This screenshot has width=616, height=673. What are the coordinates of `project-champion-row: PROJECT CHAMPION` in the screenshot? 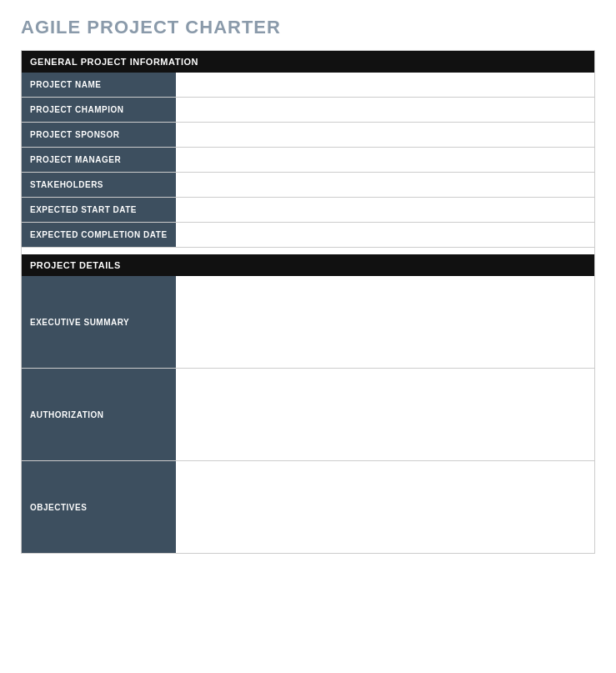 It's located at (308, 110).